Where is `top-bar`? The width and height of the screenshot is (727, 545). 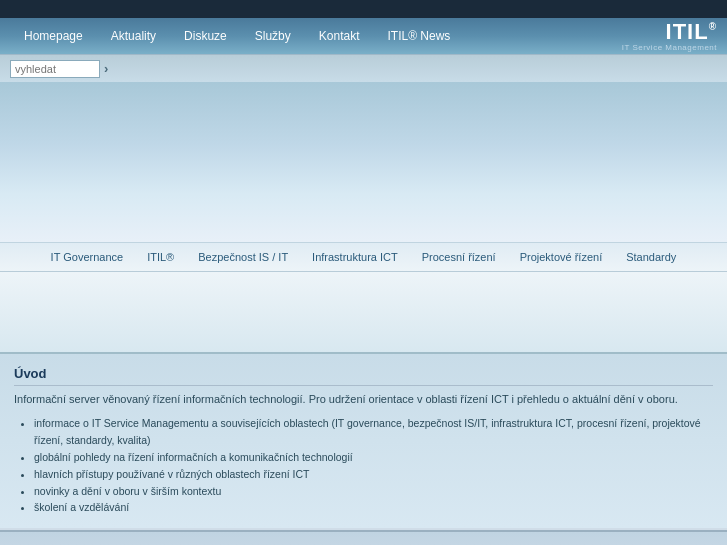 top-bar is located at coordinates (364, 9).